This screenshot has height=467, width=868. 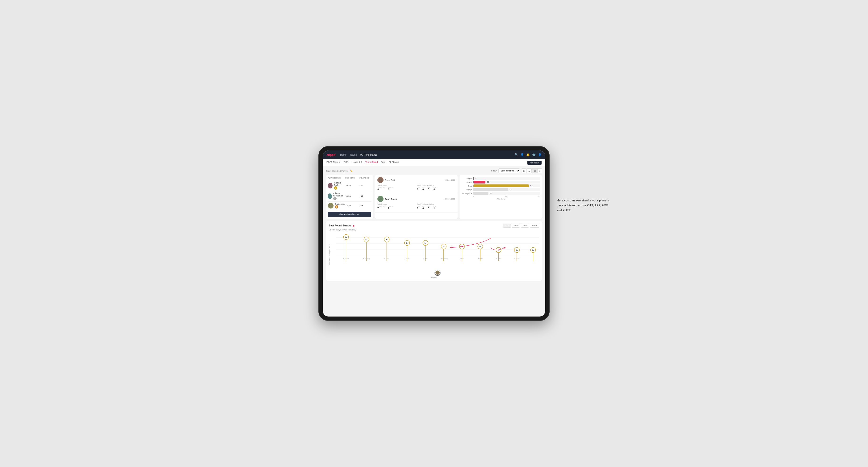 What do you see at coordinates (352, 185) in the screenshot?
I see `pb-score-1: 19/20` at bounding box center [352, 185].